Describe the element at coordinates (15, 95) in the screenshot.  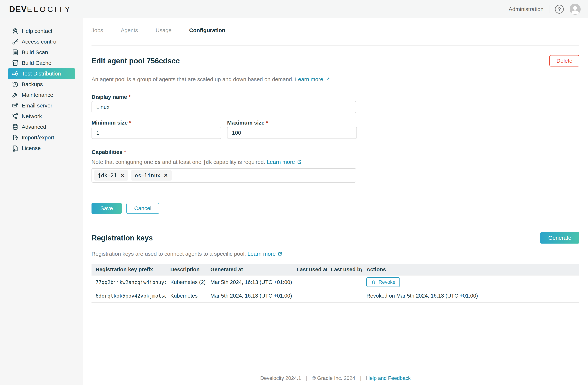
I see `wrench-icon` at that location.